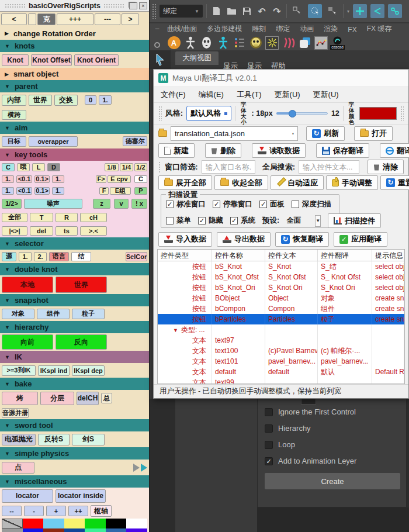  What do you see at coordinates (212, 95) in the screenshot?
I see `menu-item: 编辑(E)` at bounding box center [212, 95].